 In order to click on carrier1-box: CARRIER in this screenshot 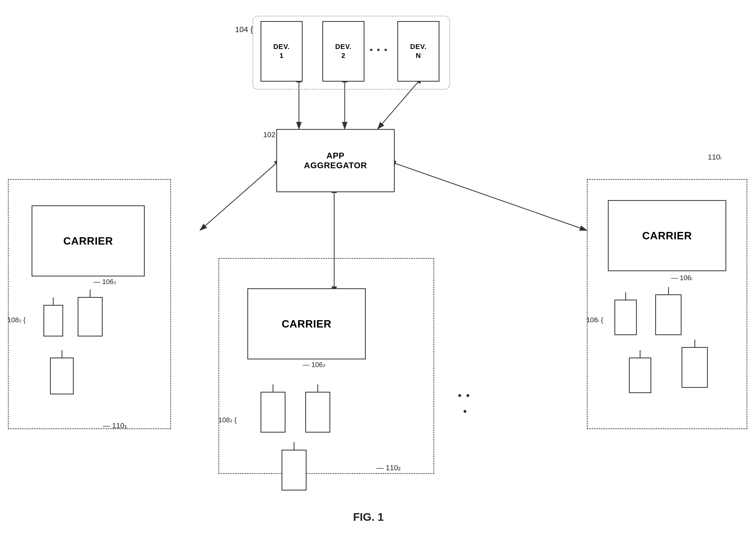, I will do `click(88, 241)`.